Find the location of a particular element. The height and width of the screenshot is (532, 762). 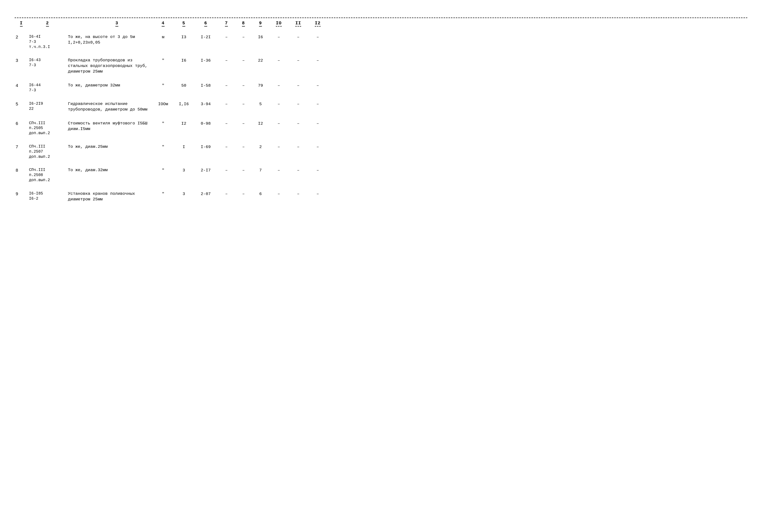

table-row: 7СПч.III п.2507 доп.вып.2То же, диам.25м… is located at coordinates (381, 152).